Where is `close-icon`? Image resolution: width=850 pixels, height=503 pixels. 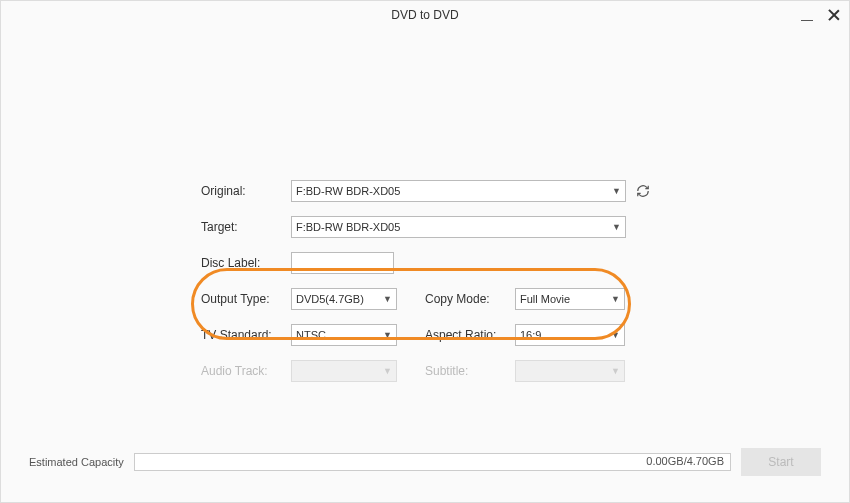 close-icon is located at coordinates (834, 15).